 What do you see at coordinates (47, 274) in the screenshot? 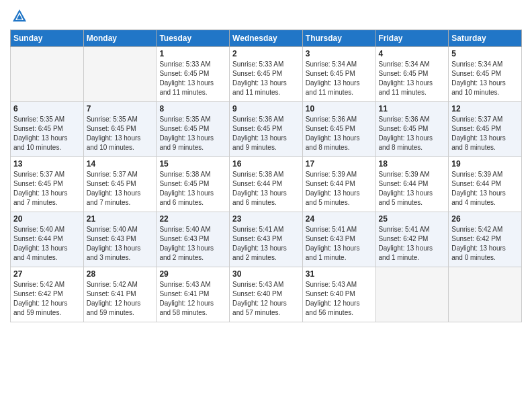
I see `day-number: 27` at bounding box center [47, 274].